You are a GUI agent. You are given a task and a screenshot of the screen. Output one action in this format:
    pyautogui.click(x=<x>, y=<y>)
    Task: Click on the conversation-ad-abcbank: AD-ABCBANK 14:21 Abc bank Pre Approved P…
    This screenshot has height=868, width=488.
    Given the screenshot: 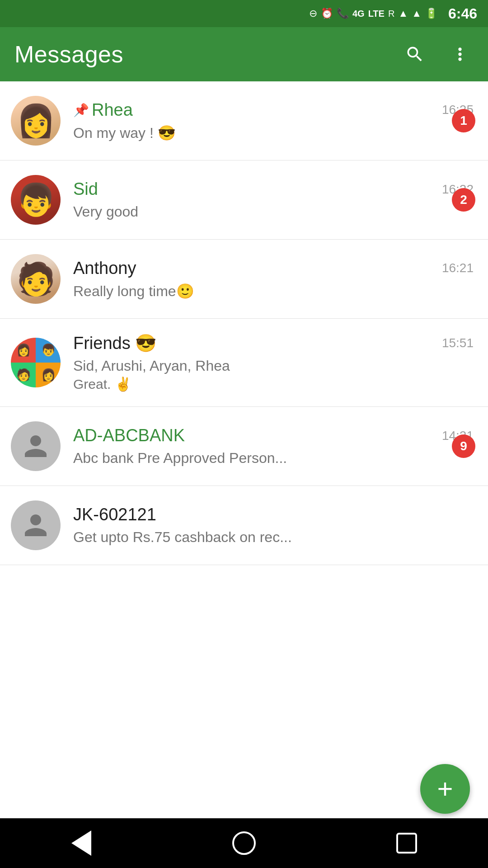 What is the action you would take?
    pyautogui.click(x=244, y=447)
    